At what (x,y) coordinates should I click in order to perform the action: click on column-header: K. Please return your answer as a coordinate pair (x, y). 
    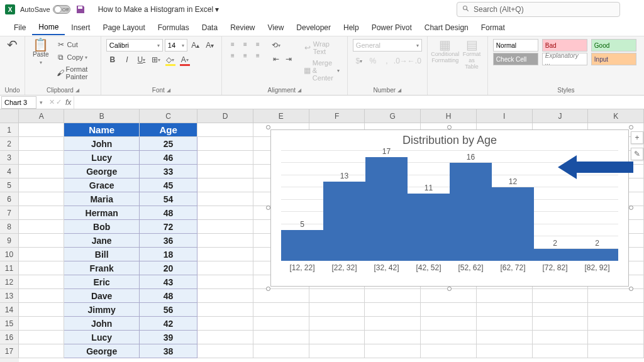
    Looking at the image, I should click on (616, 116).